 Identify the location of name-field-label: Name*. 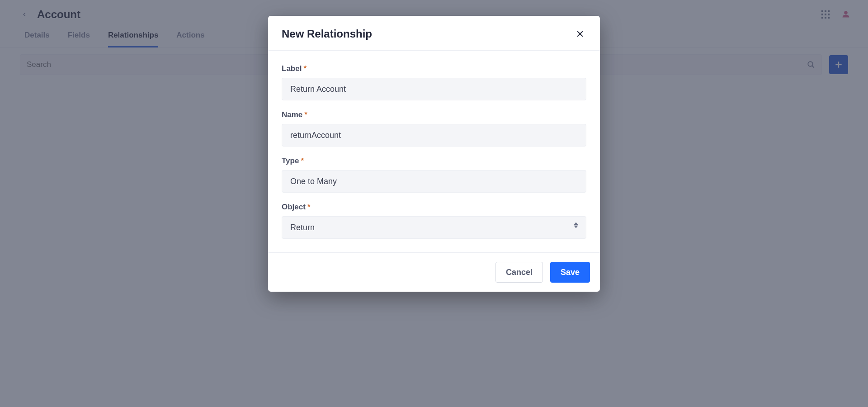
(434, 115).